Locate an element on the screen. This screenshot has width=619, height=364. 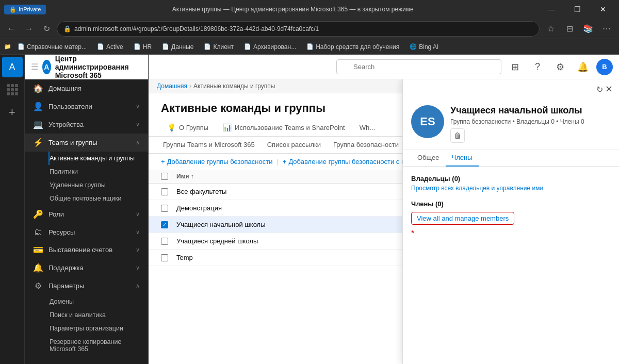
bookmark-client: 📄 Клиент is located at coordinates (219, 47).